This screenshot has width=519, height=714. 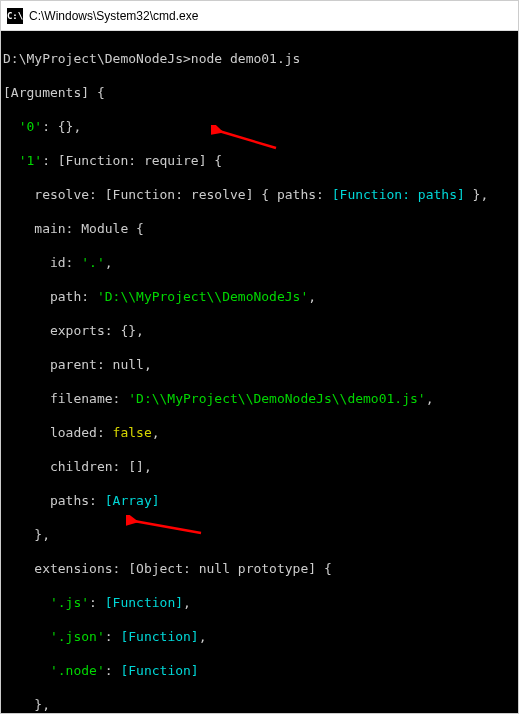 I want to click on output-line: main: Module {, so click(x=260, y=228).